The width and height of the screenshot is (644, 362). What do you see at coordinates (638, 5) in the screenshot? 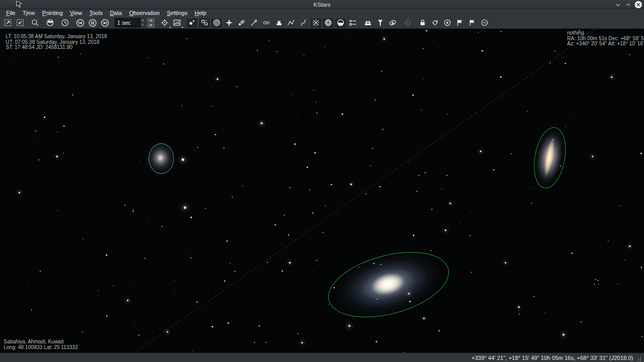
I see `close-icon` at bounding box center [638, 5].